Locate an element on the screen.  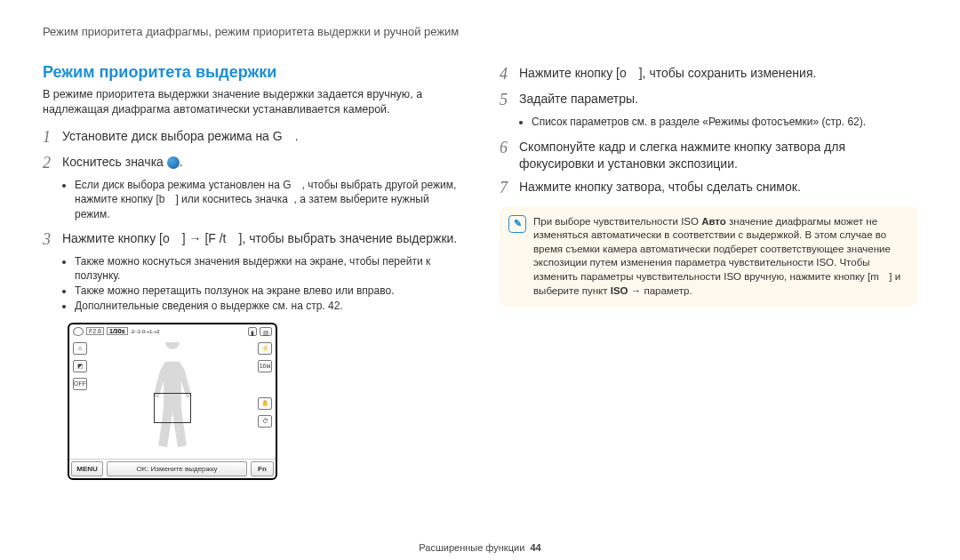
step-text: Установите диск выбора режима на G . is located at coordinates (180, 137).